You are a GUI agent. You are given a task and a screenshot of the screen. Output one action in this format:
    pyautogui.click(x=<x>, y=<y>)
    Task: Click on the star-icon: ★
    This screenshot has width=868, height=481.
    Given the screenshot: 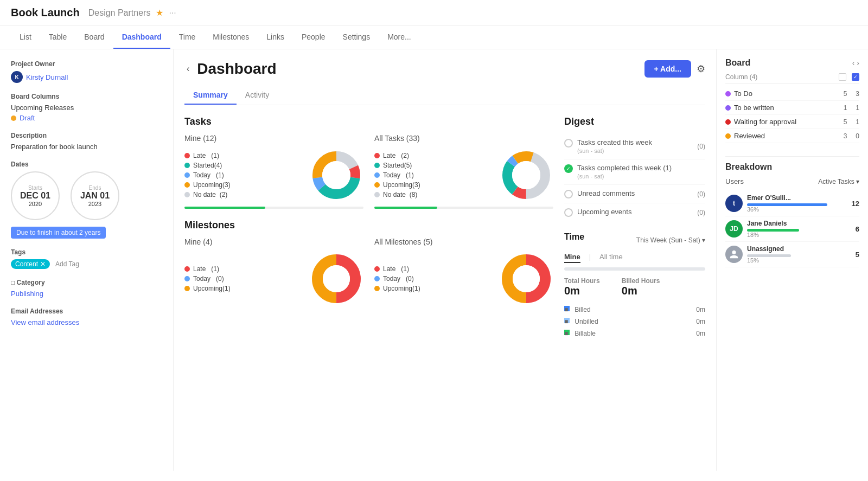 What is the action you would take?
    pyautogui.click(x=159, y=13)
    